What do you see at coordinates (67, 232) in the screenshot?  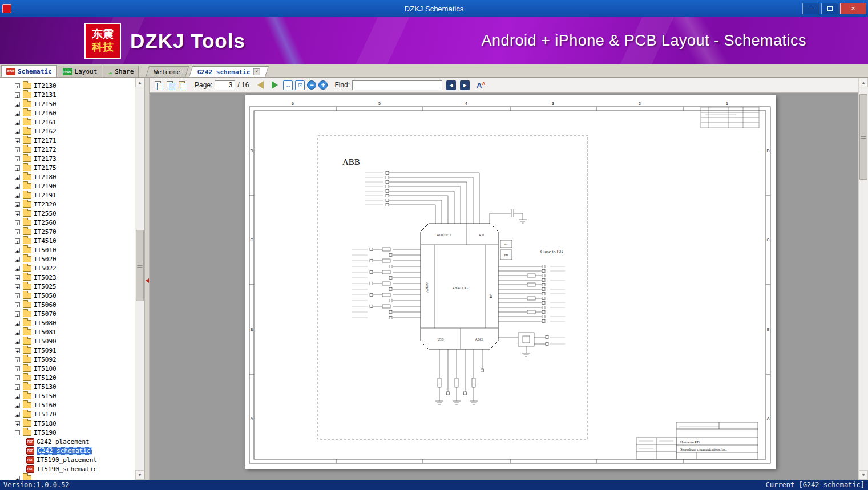 I see `tree-item: IT2570` at bounding box center [67, 232].